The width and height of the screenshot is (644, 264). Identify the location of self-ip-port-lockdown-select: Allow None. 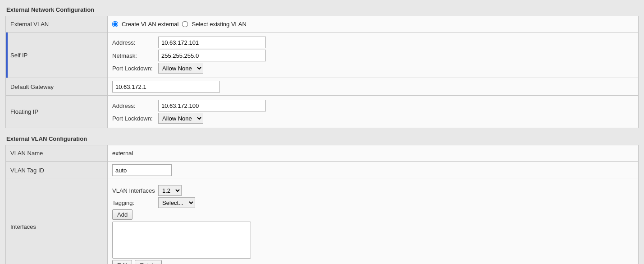
(181, 68).